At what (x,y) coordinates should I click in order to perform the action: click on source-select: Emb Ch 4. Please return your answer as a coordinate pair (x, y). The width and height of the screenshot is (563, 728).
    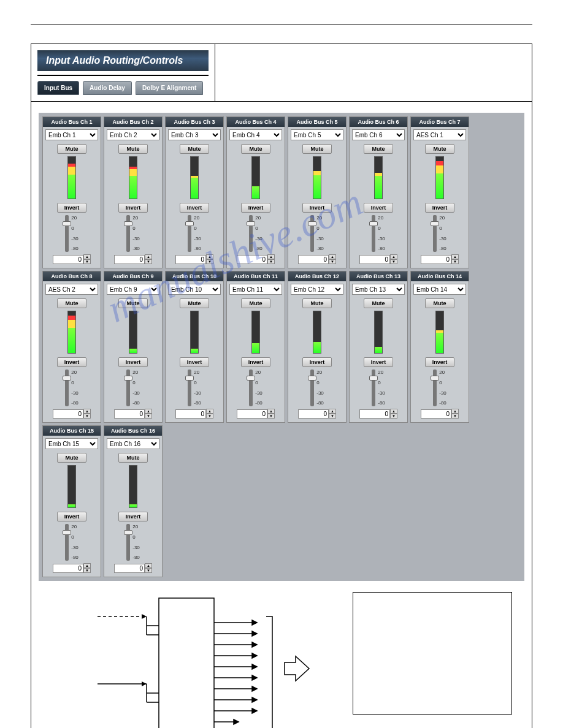
    Looking at the image, I should click on (256, 135).